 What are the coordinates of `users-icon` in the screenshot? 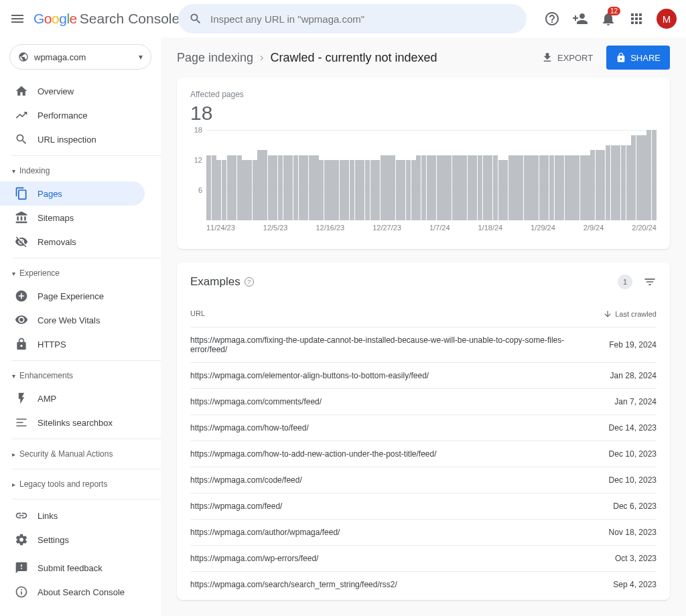 It's located at (580, 19).